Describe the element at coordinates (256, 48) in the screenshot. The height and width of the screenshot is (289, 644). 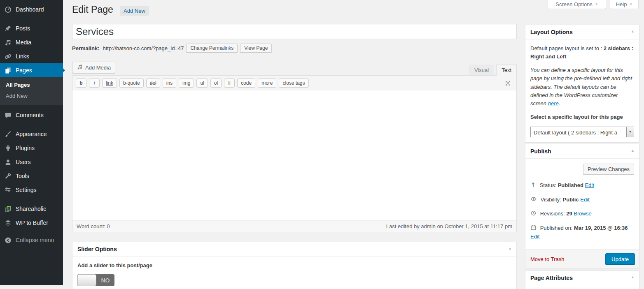
I see `view-page-button: View Page` at that location.